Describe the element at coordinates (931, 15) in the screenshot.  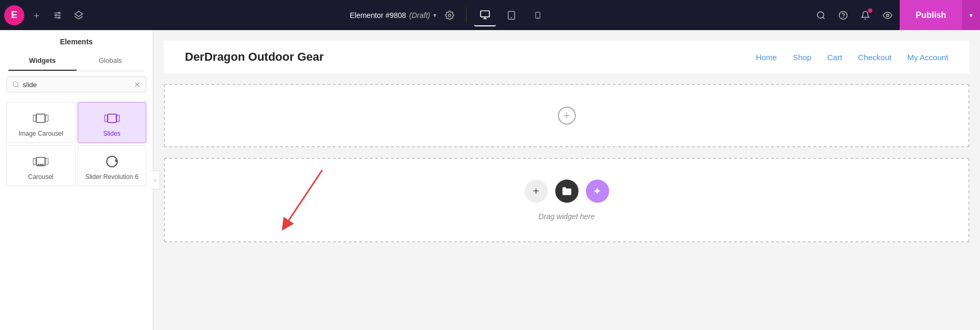
I see `publish-button: Publish` at that location.